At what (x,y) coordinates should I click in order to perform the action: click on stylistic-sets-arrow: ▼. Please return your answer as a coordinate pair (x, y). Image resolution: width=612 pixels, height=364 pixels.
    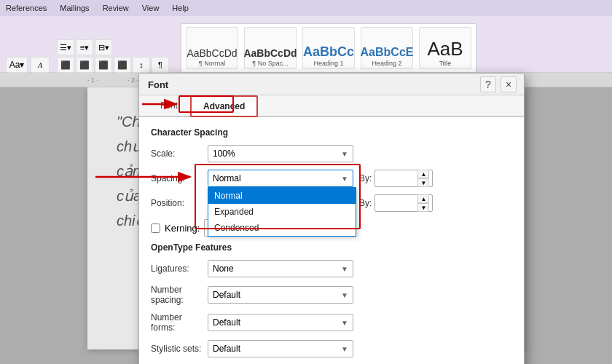
    Looking at the image, I should click on (345, 349).